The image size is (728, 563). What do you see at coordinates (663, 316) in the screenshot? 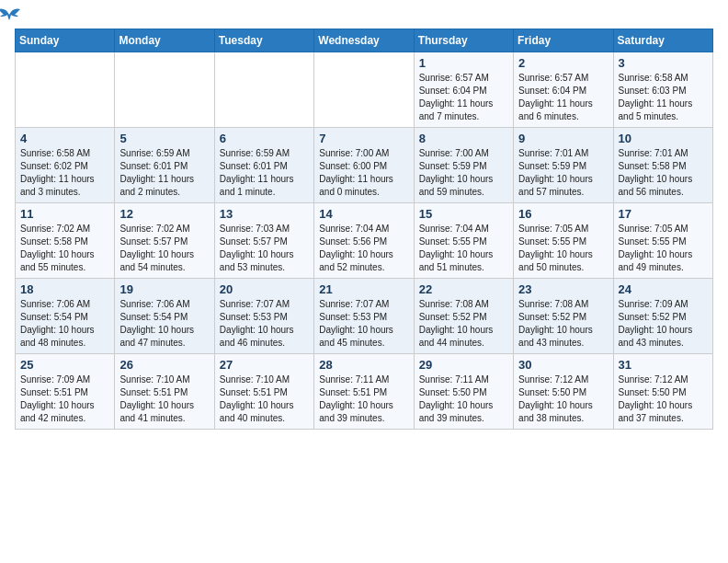
I see `day-cell: 24Sunrise: 7:09 AM Sunset: 5:52 PM Dayli…` at bounding box center [663, 316].